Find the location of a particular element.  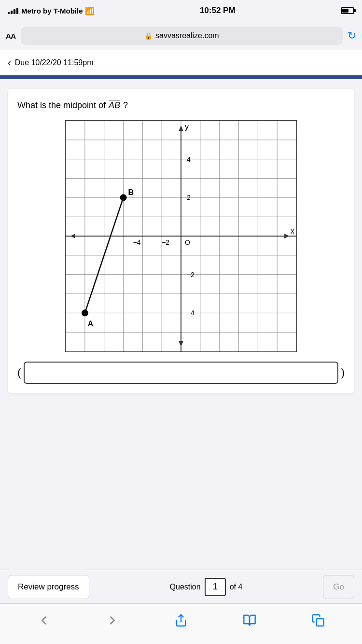

close-paren: ) is located at coordinates (343, 373).